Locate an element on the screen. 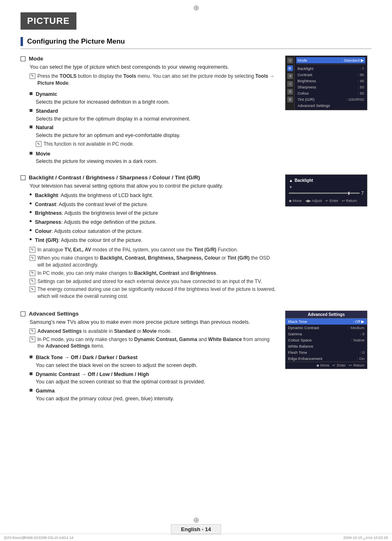  adv-note-icon-2: ✎ is located at coordinates (32, 339).